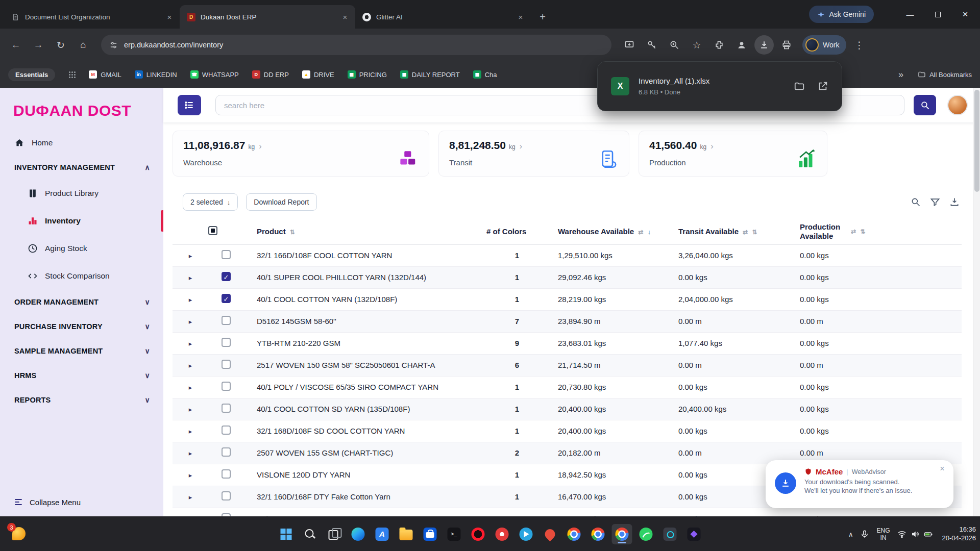 This screenshot has height=551, width=980. What do you see at coordinates (958, 105) in the screenshot?
I see `user-avatar` at bounding box center [958, 105].